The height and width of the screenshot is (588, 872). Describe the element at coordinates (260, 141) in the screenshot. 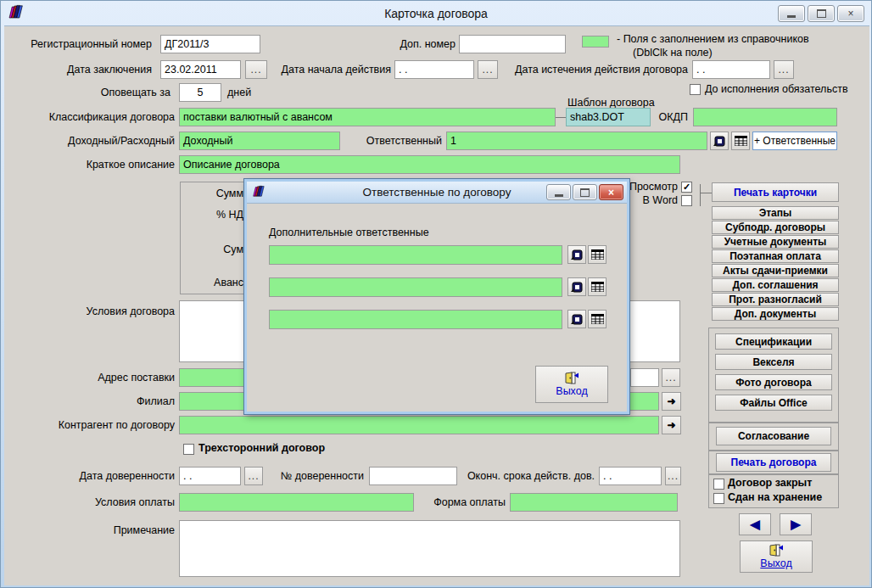

I see `income-expense-field: Доходный` at that location.